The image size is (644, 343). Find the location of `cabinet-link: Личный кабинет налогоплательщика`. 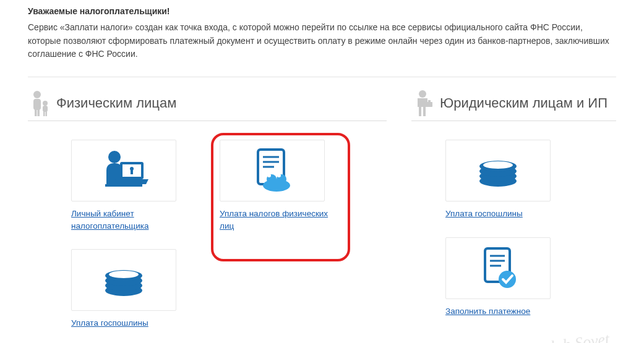

cabinet-link: Личный кабинет налогоплательщика is located at coordinates (129, 220).